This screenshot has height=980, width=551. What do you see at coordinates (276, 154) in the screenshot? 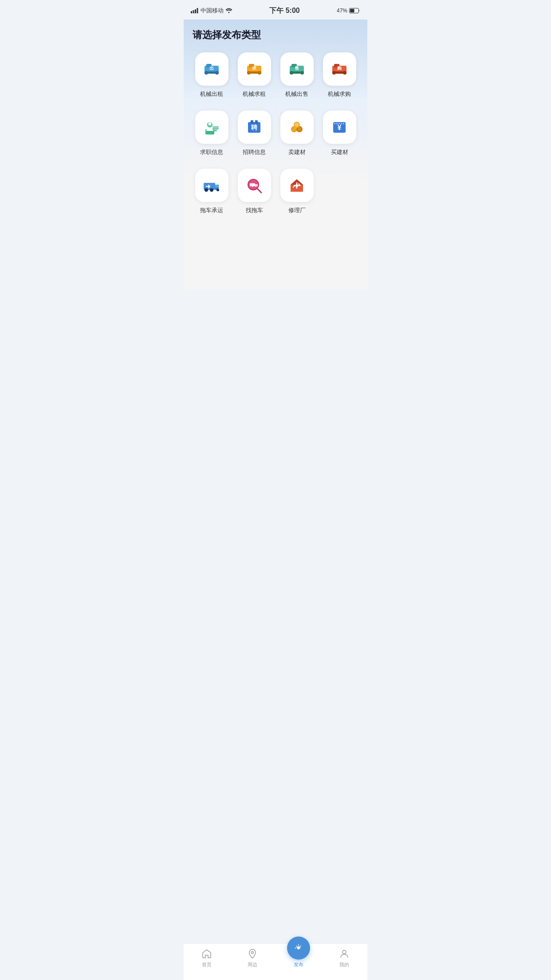
I see `main-content: 请选择发布类型 出 机械出租` at bounding box center [276, 154].